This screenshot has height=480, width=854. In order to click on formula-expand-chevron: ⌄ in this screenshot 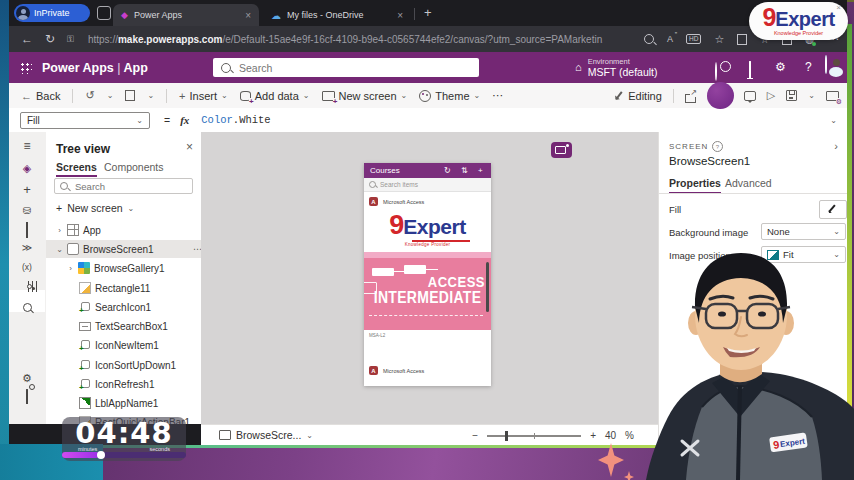, I will do `click(834, 120)`.